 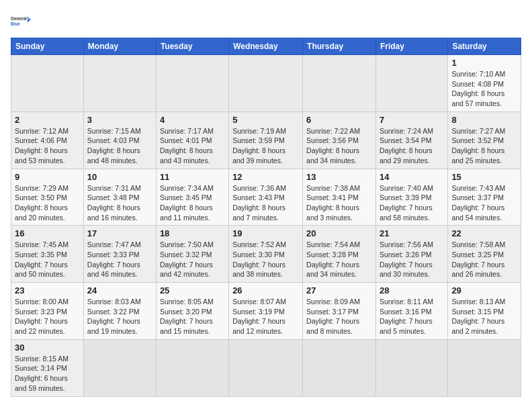 What do you see at coordinates (339, 234) in the screenshot?
I see `day-number: 20` at bounding box center [339, 234].